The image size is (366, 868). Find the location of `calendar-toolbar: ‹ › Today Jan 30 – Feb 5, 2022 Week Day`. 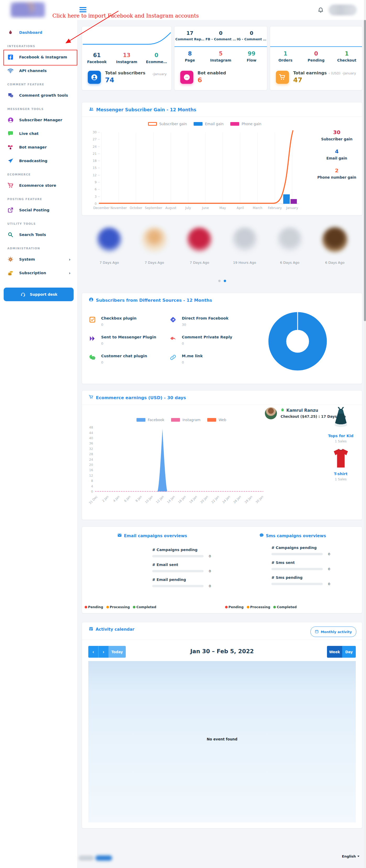

calendar-toolbar: ‹ › Today Jan 30 – Feb 5, 2022 Week Day is located at coordinates (222, 652).